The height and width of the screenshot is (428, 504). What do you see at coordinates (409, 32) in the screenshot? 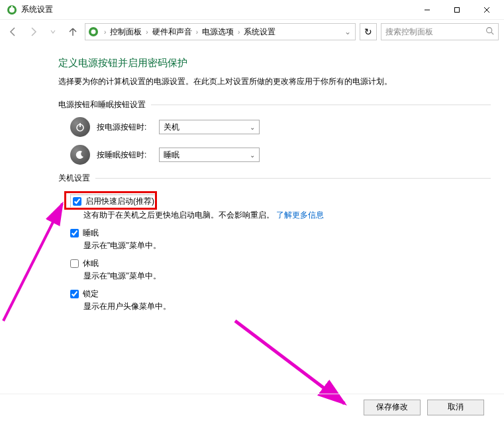
I see `search-placeholder: 搜索控制面板` at bounding box center [409, 32].